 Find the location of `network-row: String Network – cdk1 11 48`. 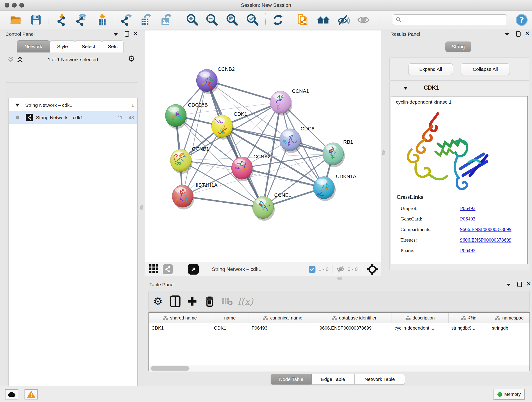

network-row: String Network – cdk1 11 48 is located at coordinates (73, 117).